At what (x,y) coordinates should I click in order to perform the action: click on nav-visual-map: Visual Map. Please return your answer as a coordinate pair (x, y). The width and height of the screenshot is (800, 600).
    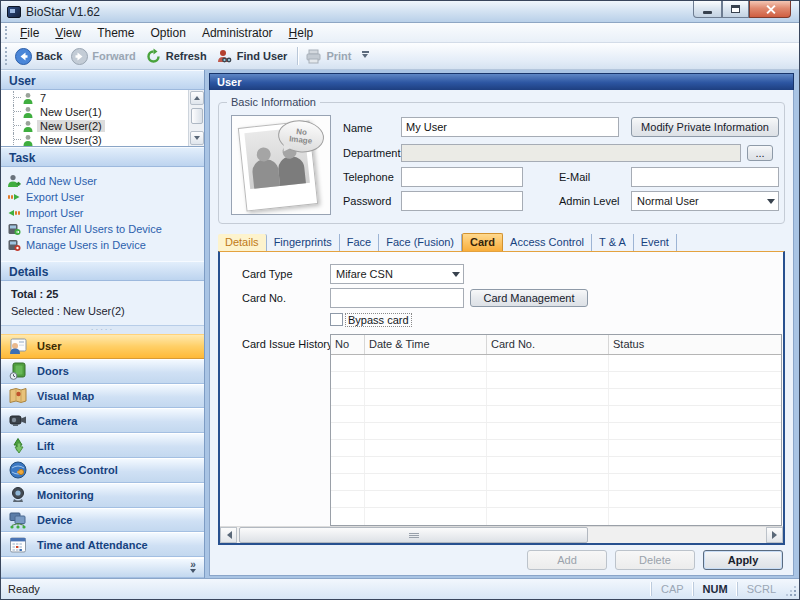
    Looking at the image, I should click on (102, 396).